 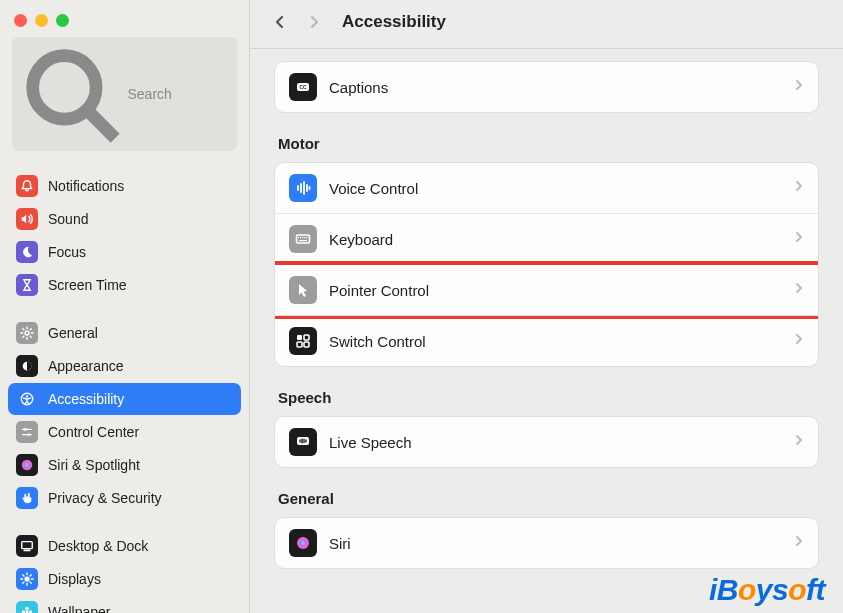 What do you see at coordinates (80, 609) in the screenshot?
I see `sidebar-item-label: Wallpaper` at bounding box center [80, 609].